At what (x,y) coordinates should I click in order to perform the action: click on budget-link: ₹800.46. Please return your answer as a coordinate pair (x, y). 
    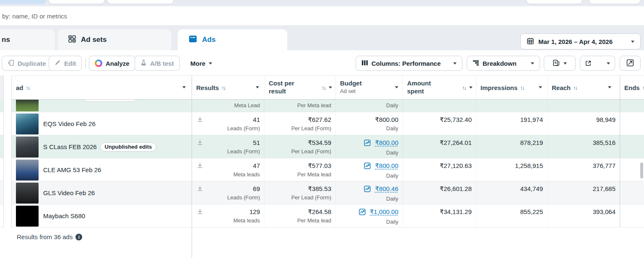
    Looking at the image, I should click on (387, 188).